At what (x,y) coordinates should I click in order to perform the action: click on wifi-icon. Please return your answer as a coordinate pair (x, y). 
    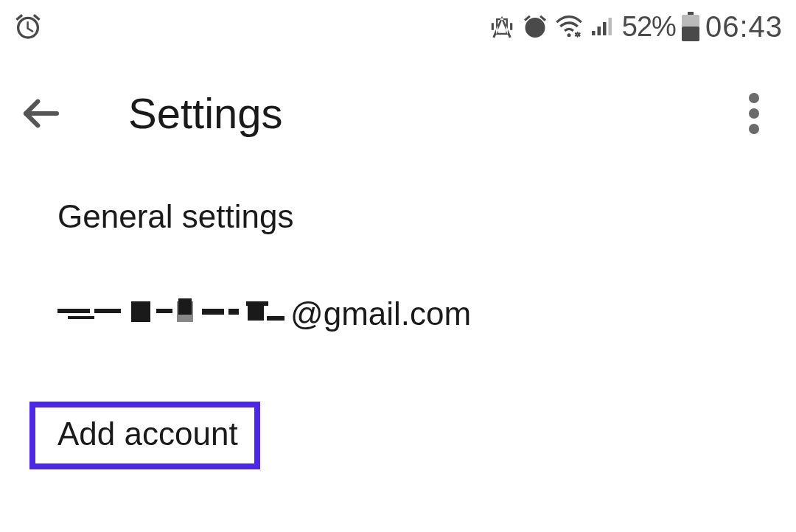
    Looking at the image, I should click on (569, 27).